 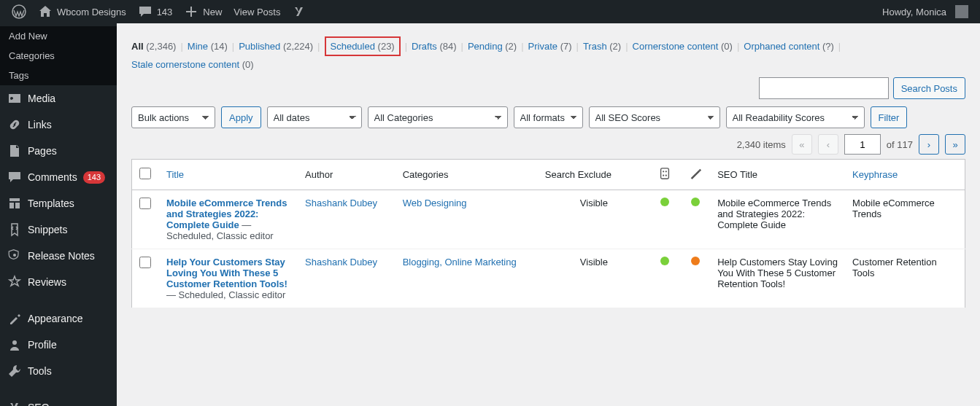 What do you see at coordinates (193, 64) in the screenshot?
I see `filter-link: Stale cornerstone content (0)` at bounding box center [193, 64].